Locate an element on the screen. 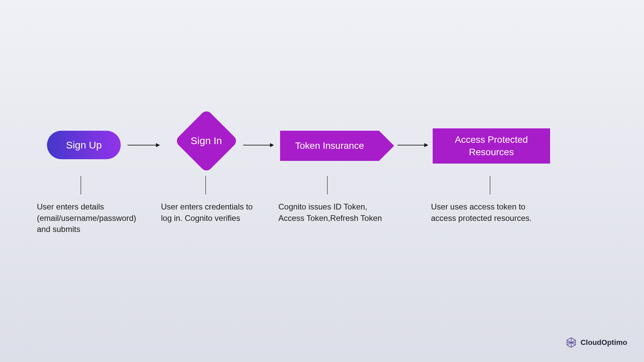 The height and width of the screenshot is (362, 644). cloudoptimo-icon is located at coordinates (571, 343).